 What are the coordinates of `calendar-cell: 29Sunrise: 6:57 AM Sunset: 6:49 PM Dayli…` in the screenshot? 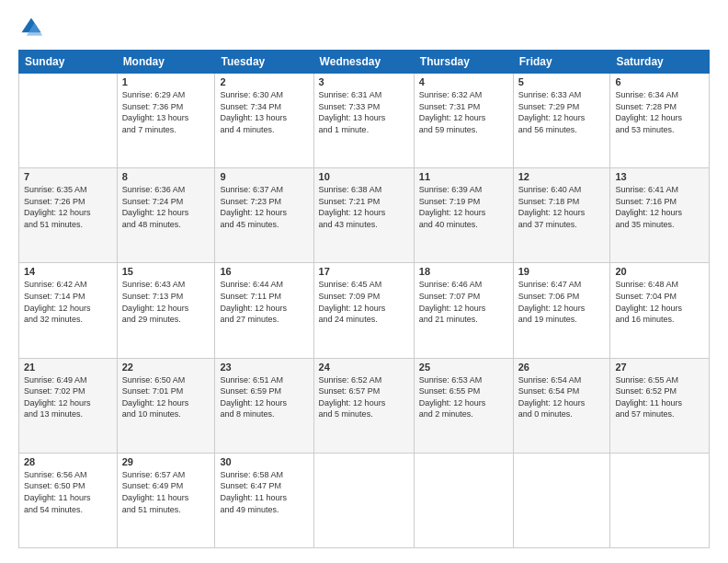 It's located at (165, 500).